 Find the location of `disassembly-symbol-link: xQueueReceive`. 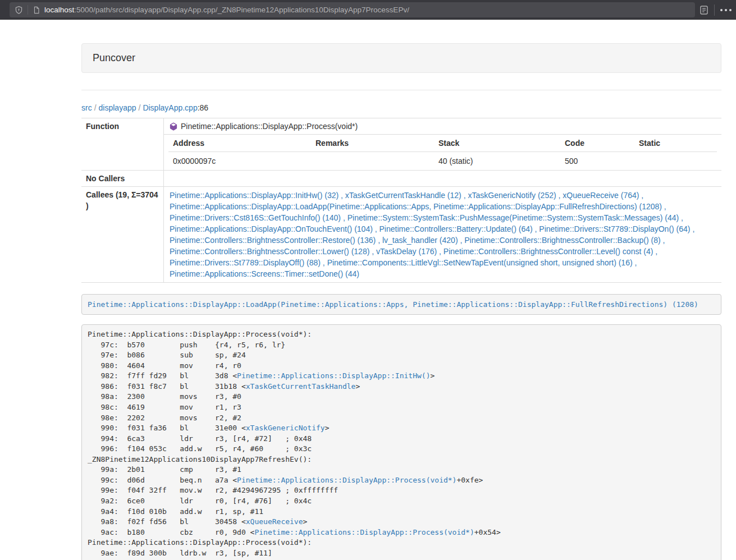

disassembly-symbol-link: xQueueReceive is located at coordinates (275, 522).